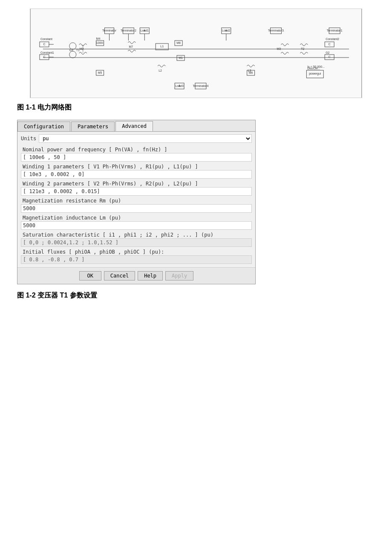 This screenshot has height=555, width=392. I want to click on units-row: Units pu, so click(136, 139).